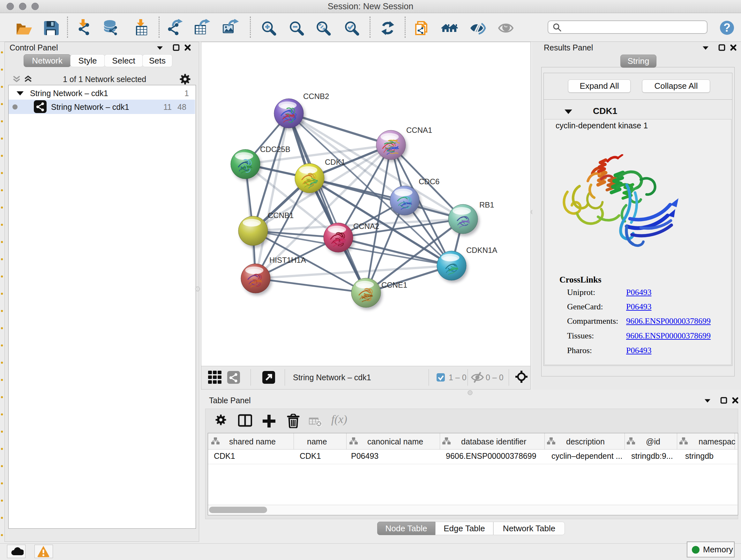 The width and height of the screenshot is (741, 560). Describe the element at coordinates (429, 182) in the screenshot. I see `svg-text: CDC6` at that location.